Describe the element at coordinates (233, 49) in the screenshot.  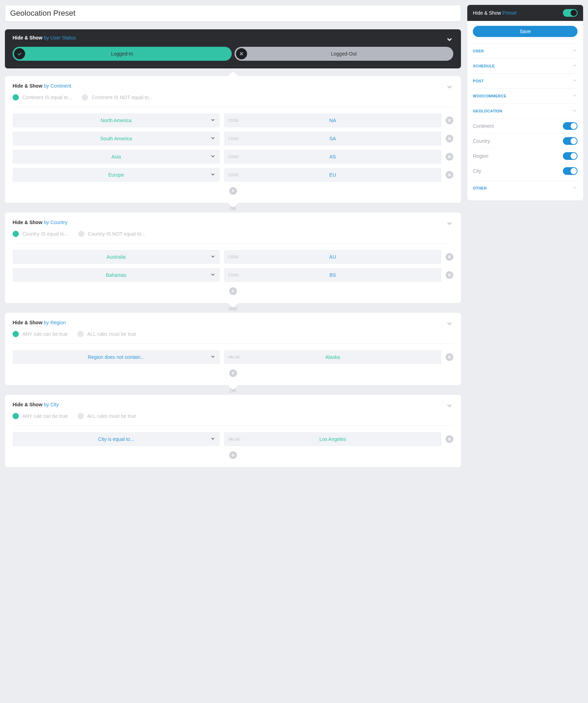
I see `user-status-panel: Hide & Show by User Status Logged-In L` at that location.